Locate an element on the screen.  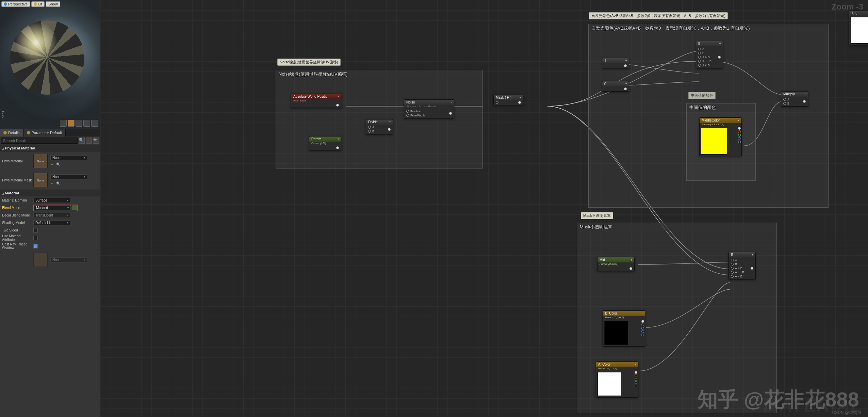
viewport-scene is located at coordinates (50, 64).